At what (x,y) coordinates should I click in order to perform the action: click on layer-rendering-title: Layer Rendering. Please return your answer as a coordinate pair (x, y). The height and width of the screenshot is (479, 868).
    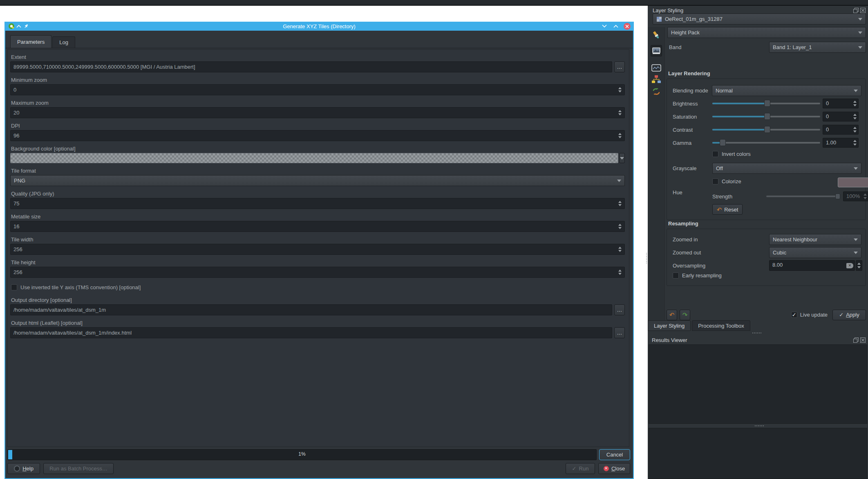
    Looking at the image, I should click on (689, 74).